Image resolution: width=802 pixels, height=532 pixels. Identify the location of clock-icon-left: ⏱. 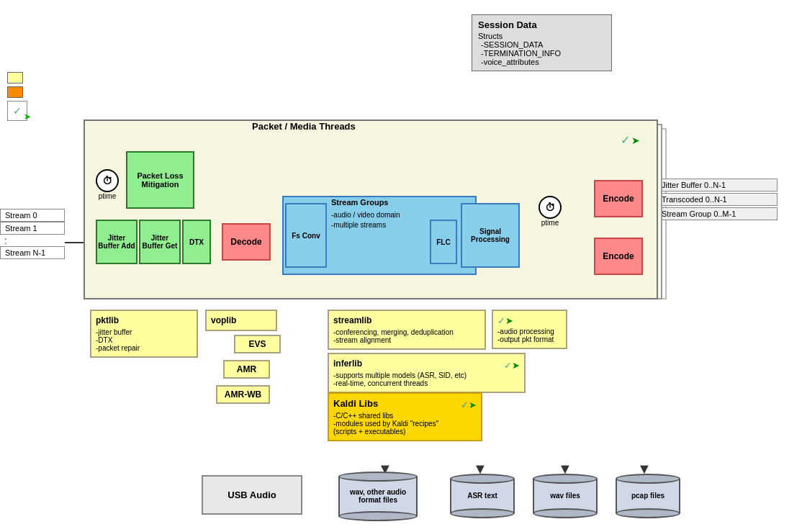
(107, 181).